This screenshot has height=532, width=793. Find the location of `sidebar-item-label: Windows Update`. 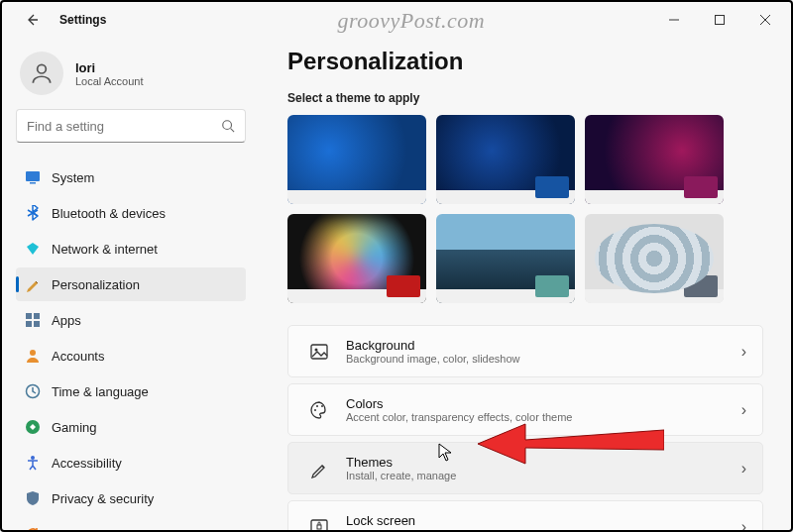

sidebar-item-label: Windows Update is located at coordinates (100, 529).